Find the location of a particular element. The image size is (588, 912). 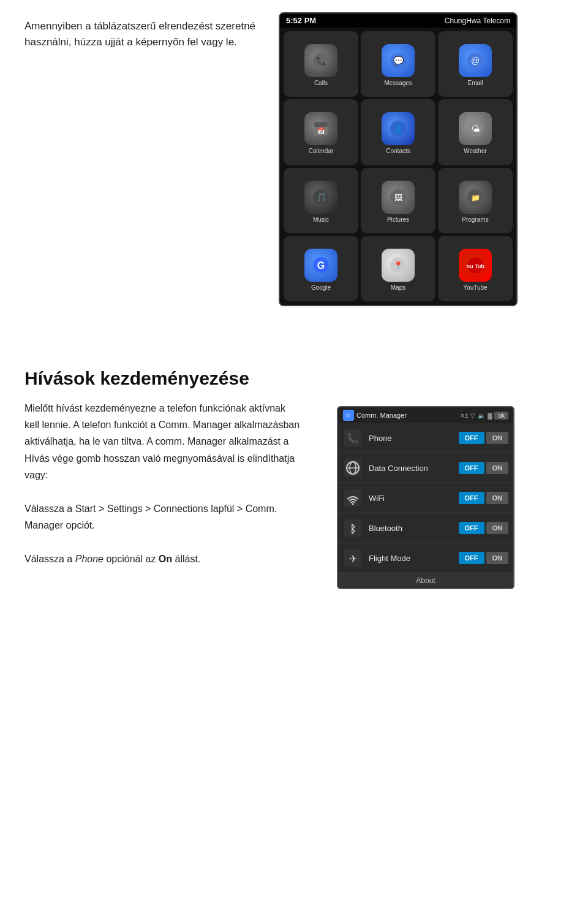

cm-ok-button: ok is located at coordinates (501, 415).